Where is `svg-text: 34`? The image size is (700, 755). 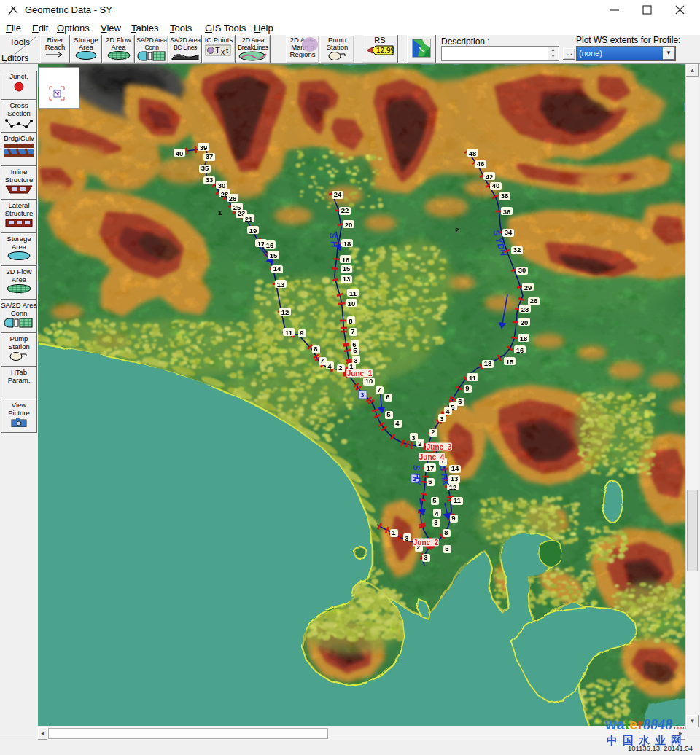 svg-text: 34 is located at coordinates (509, 232).